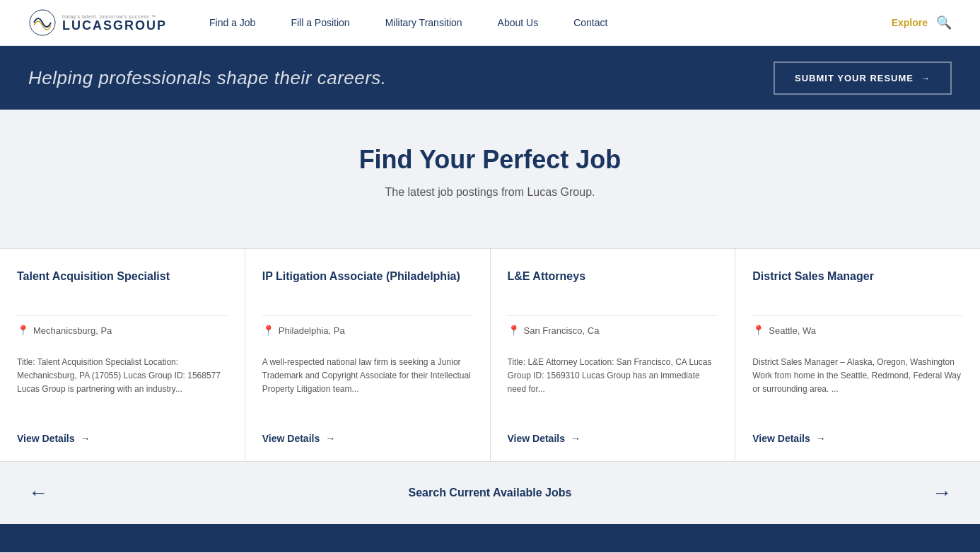 This screenshot has width=980, height=553. I want to click on nav-links: Find a Job Fill a Position Military Tran…, so click(550, 23).